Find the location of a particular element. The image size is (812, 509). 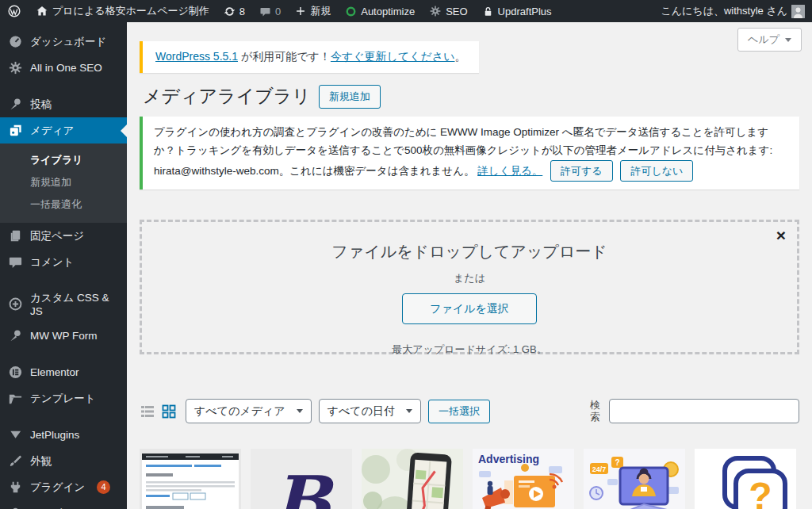

wp-logo-menu is located at coordinates (14, 11).